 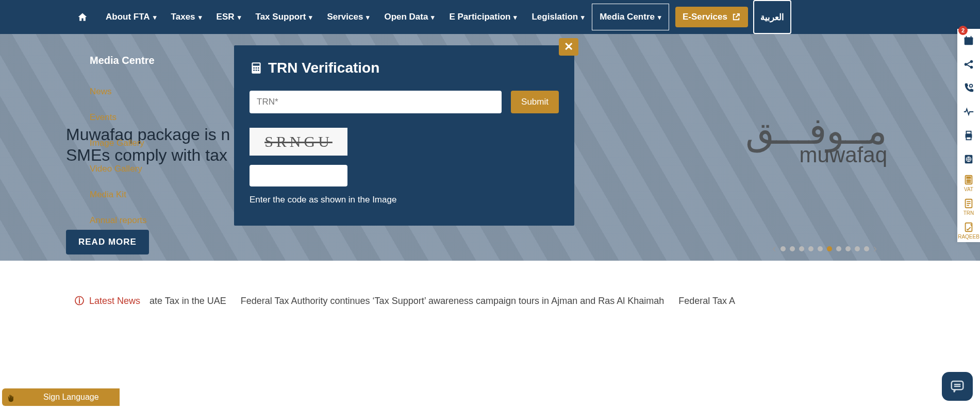 I want to click on rail-share, so click(x=969, y=64).